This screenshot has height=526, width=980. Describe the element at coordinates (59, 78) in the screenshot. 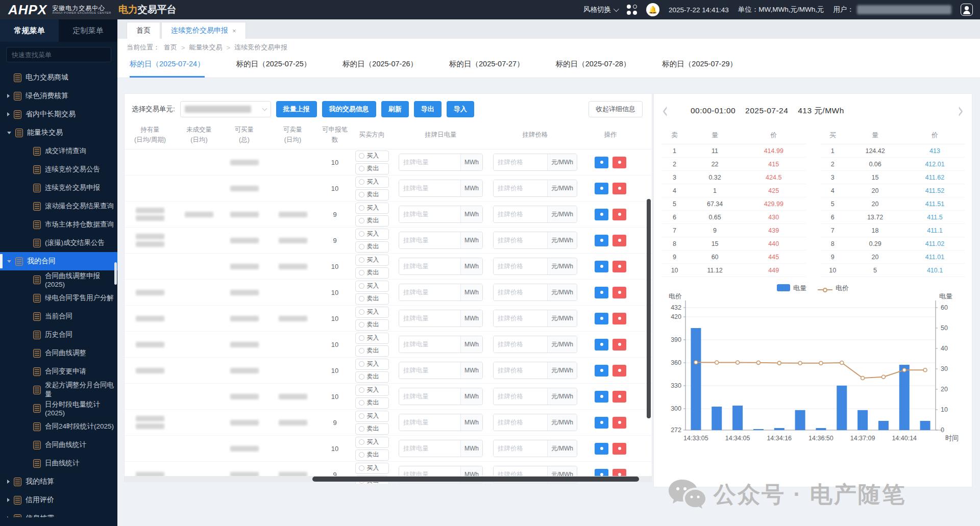

I see `sidebar-item: 电力交易商城` at that location.